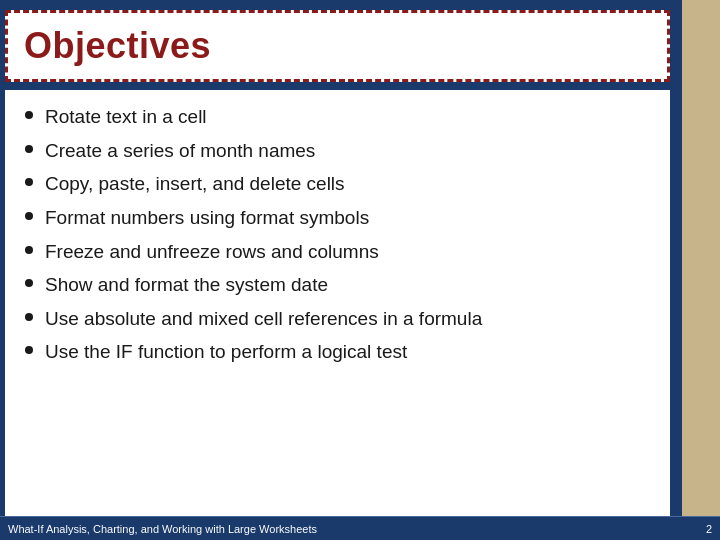 The image size is (720, 540). I want to click on bullet-item: Show and format the system date, so click(338, 285).